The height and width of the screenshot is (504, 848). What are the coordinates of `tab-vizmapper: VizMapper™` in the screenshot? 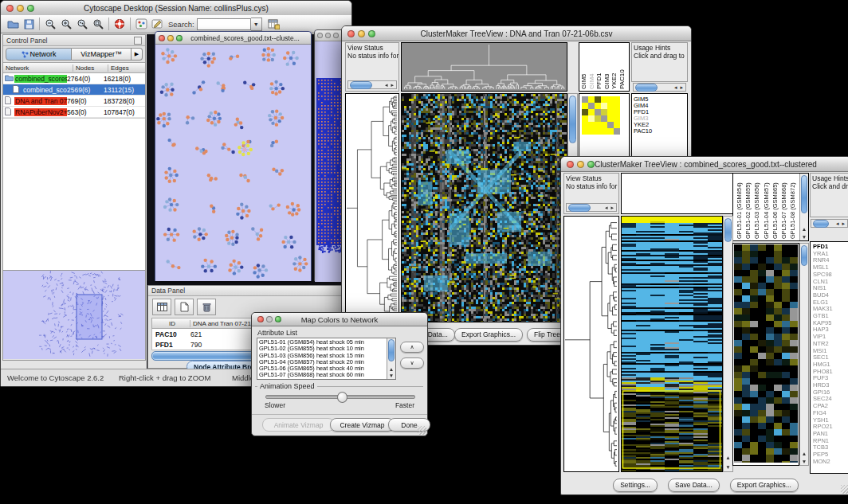 It's located at (102, 54).